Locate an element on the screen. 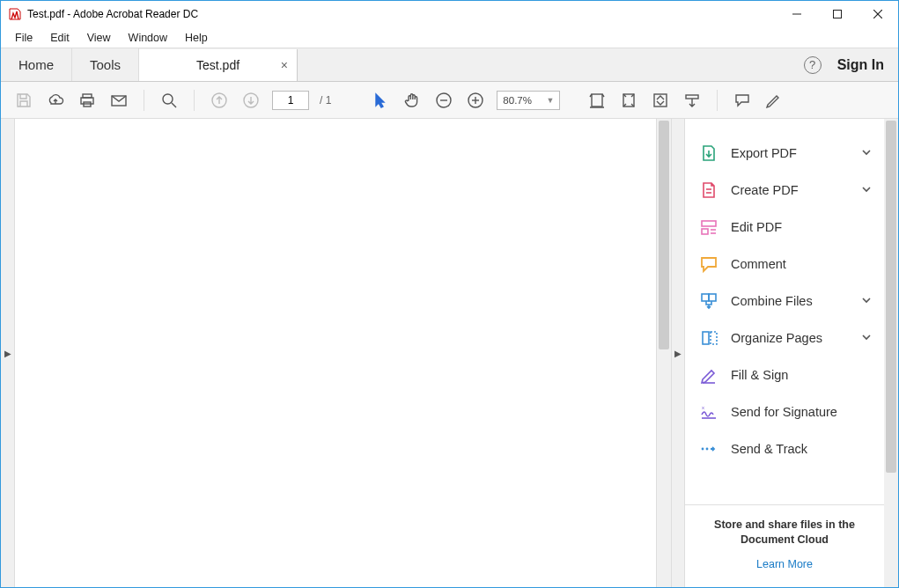 This screenshot has height=588, width=899. select-tool-icon is located at coordinates (380, 100).